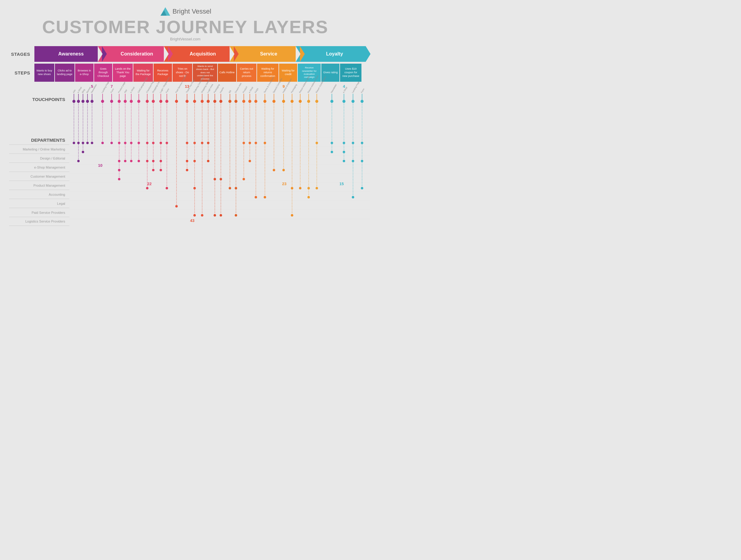 This screenshot has width=741, height=560. I want to click on col-newsletter2: Newsletter, so click(334, 118).